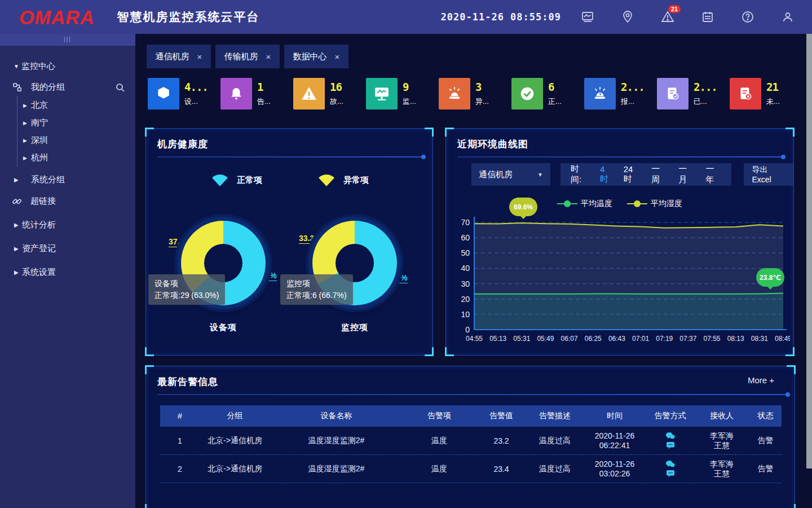  What do you see at coordinates (465, 284) in the screenshot?
I see `svg-text: 30` at bounding box center [465, 284].